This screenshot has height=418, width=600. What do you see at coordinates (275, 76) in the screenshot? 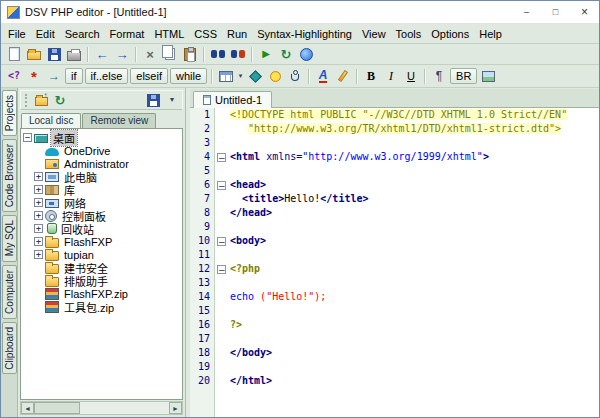
I see `sun-button` at bounding box center [275, 76].